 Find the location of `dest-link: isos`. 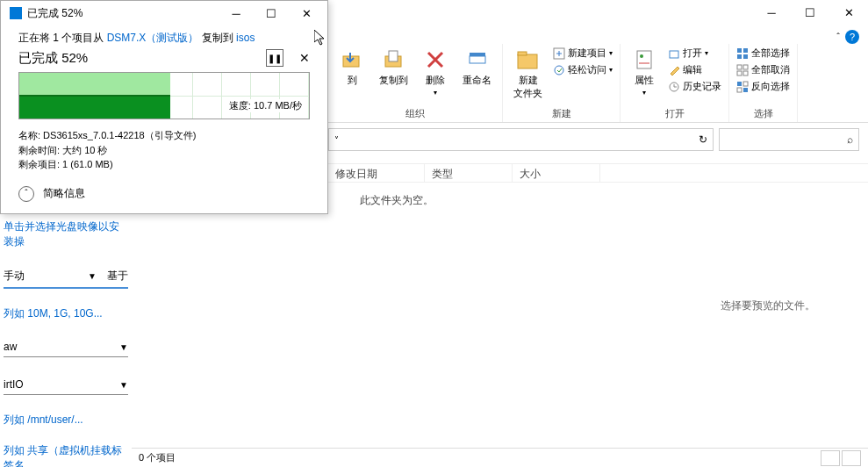

dest-link: isos is located at coordinates (246, 38).